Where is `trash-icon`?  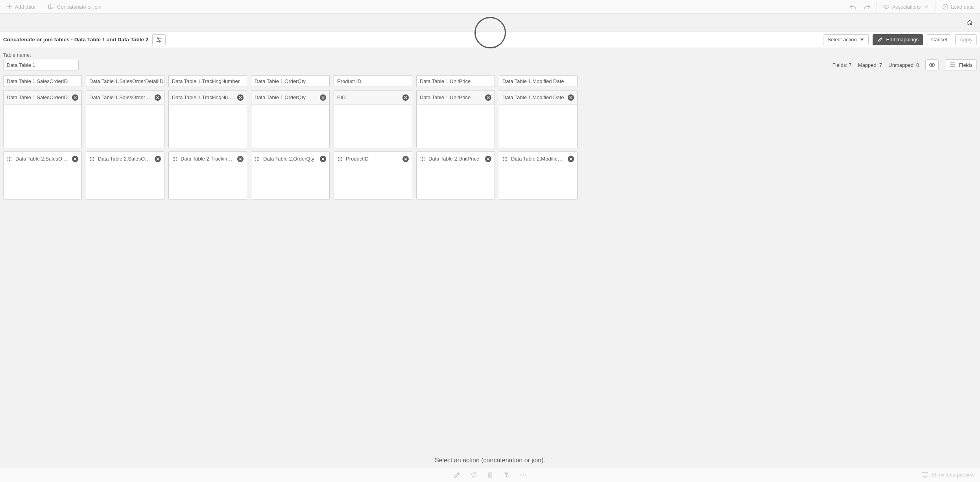 trash-icon is located at coordinates (490, 475).